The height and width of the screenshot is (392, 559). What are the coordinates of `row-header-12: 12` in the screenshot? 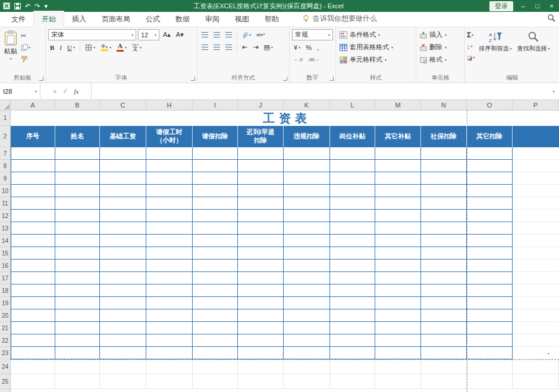 It's located at (5, 216).